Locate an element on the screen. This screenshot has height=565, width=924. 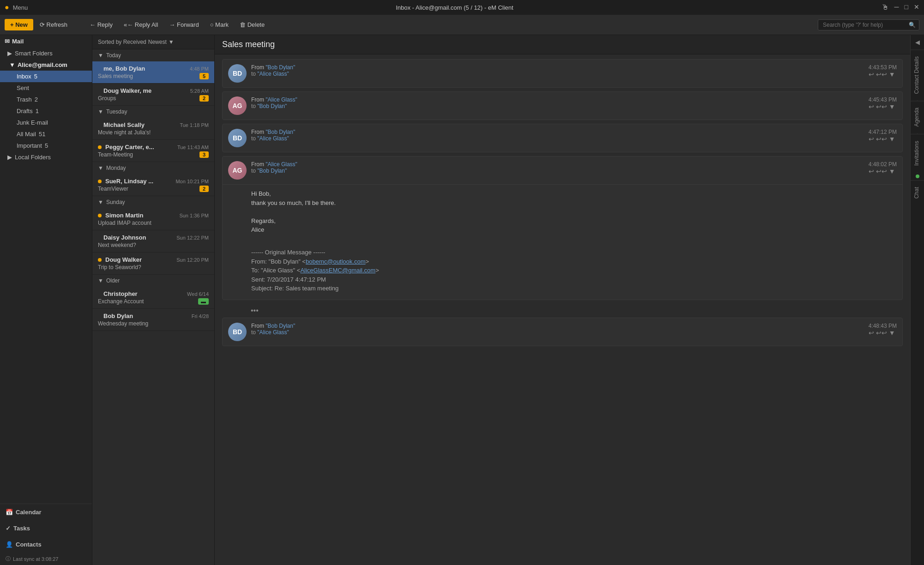
thread-meta: From "Bob Dylan" to "Alice Glass" is located at coordinates (558, 135).